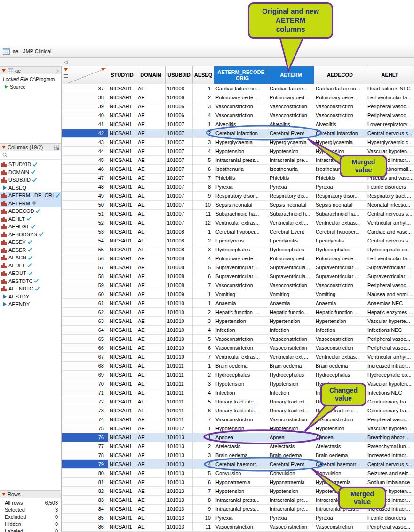 The image size is (414, 532). I want to click on red-triangle-menu-icon, so click(4, 494).